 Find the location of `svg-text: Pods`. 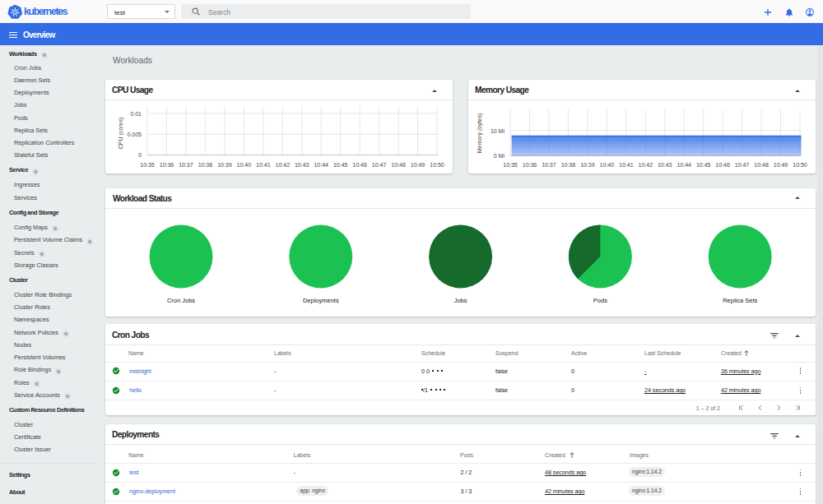

svg-text: Pods is located at coordinates (601, 301).